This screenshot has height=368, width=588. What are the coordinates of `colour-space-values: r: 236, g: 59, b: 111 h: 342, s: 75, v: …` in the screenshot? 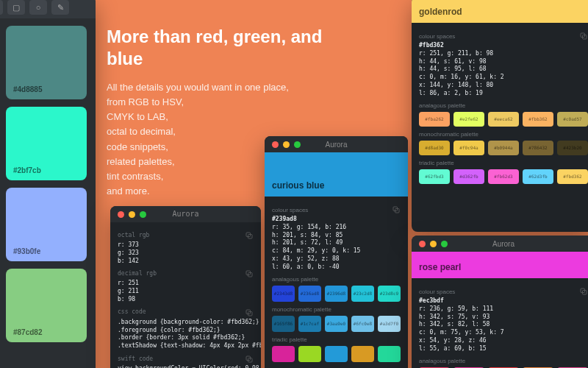 It's located at (503, 330).